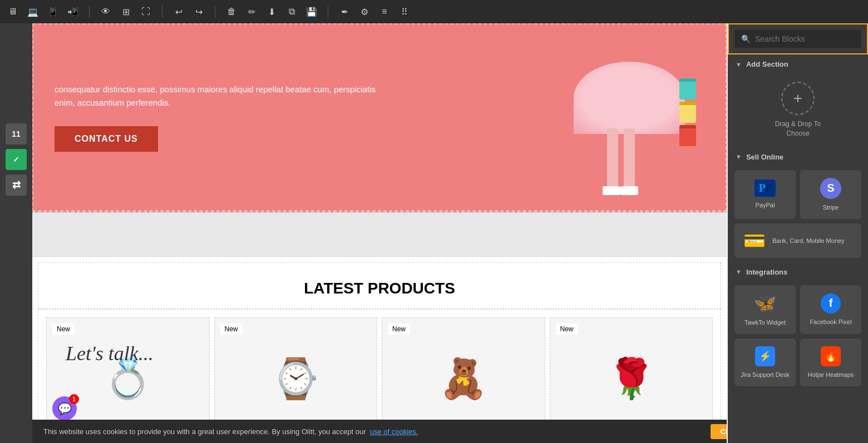 This screenshot has width=868, height=443. I want to click on jira-label: Jira Support Desk, so click(765, 375).